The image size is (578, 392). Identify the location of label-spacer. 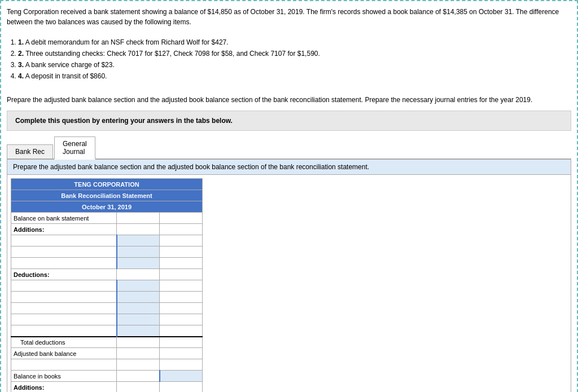
(64, 365).